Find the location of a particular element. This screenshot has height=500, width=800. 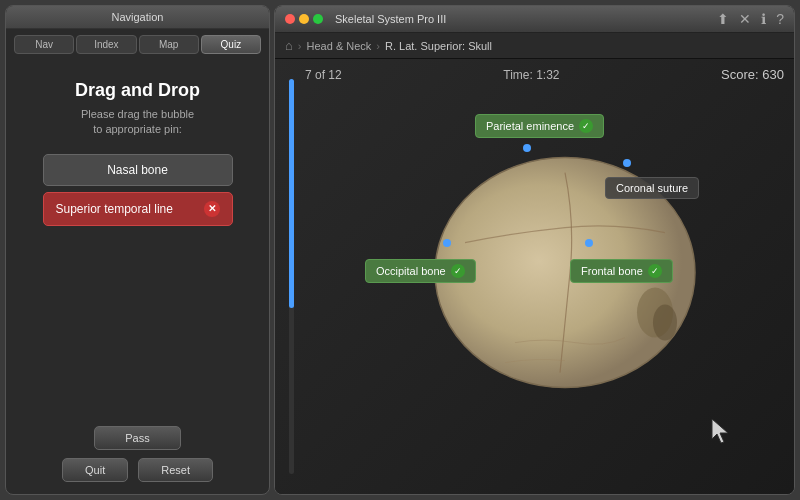

check-frontal: ✓ is located at coordinates (655, 271).